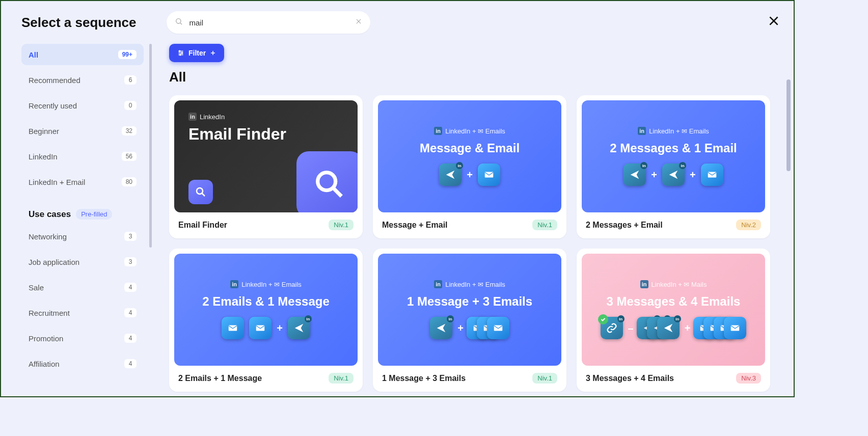 The height and width of the screenshot is (436, 868). What do you see at coordinates (474, 77) in the screenshot?
I see `main-heading: All` at bounding box center [474, 77].